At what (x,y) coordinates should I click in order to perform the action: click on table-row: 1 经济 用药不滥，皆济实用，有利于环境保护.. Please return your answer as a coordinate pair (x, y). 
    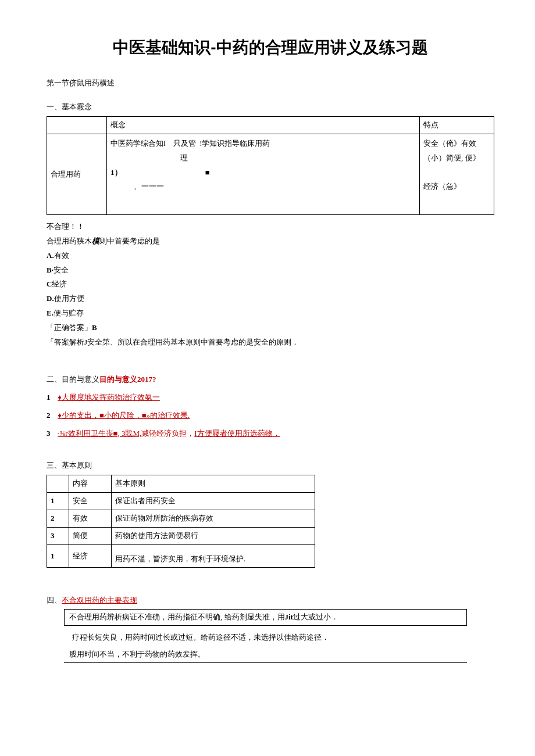
    Looking at the image, I should click on (181, 556).